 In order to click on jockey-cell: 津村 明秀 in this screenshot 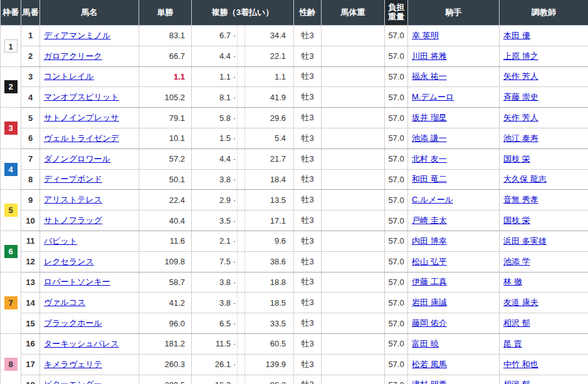, I will do `click(454, 380)`.